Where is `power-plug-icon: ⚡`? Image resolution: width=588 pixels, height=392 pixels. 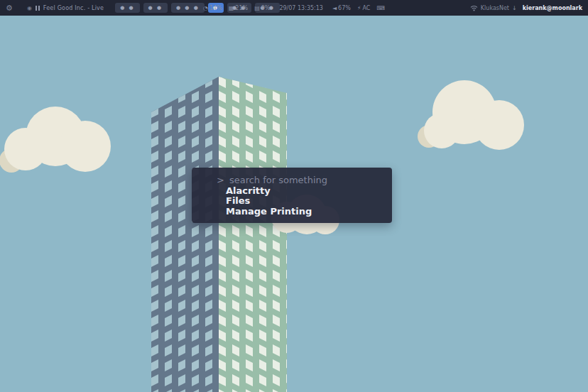 power-plug-icon: ⚡ is located at coordinates (359, 9).